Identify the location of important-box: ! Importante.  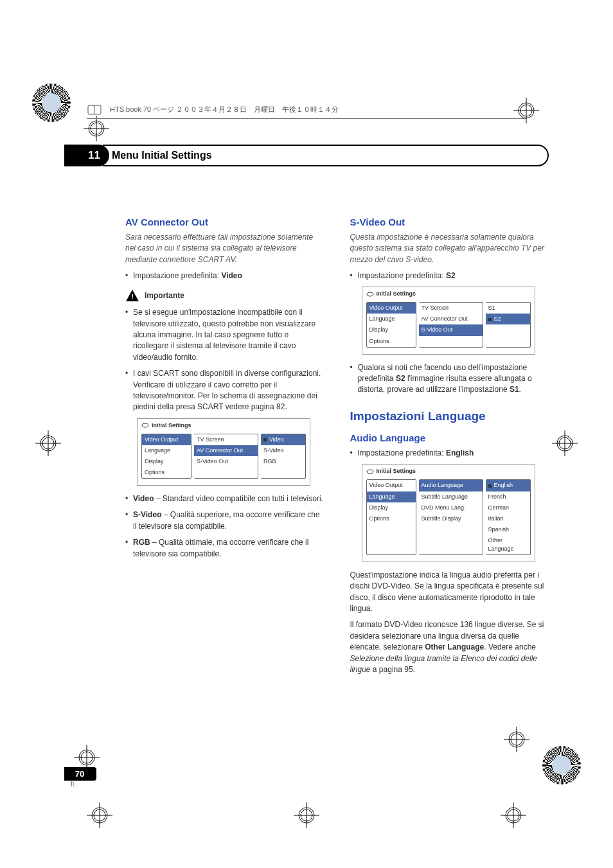
(225, 296).